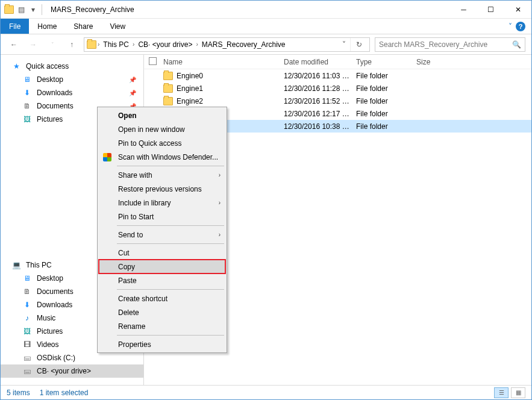  I want to click on qat-properties-icon: ▤, so click(21, 10).